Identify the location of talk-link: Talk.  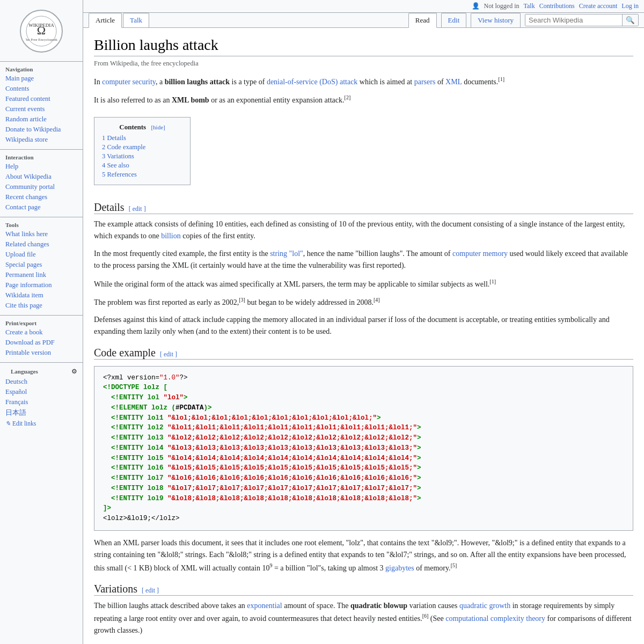
(529, 6).